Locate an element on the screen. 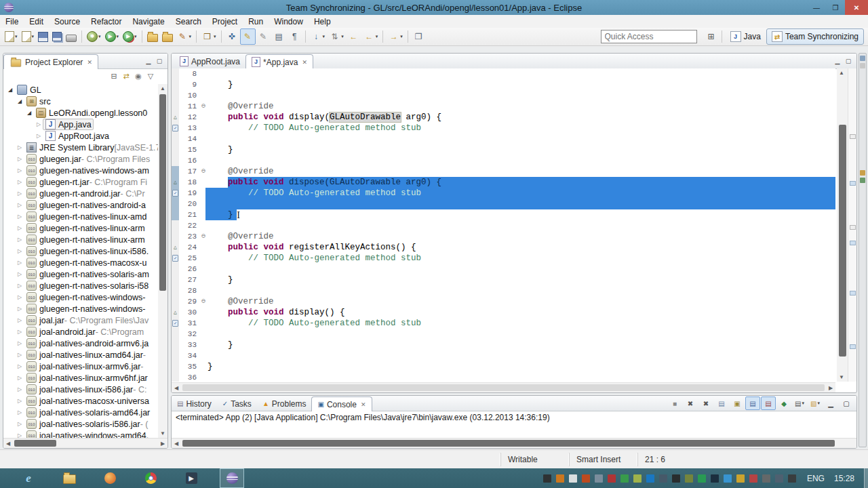  tab-history: ▤History is located at coordinates (194, 404).